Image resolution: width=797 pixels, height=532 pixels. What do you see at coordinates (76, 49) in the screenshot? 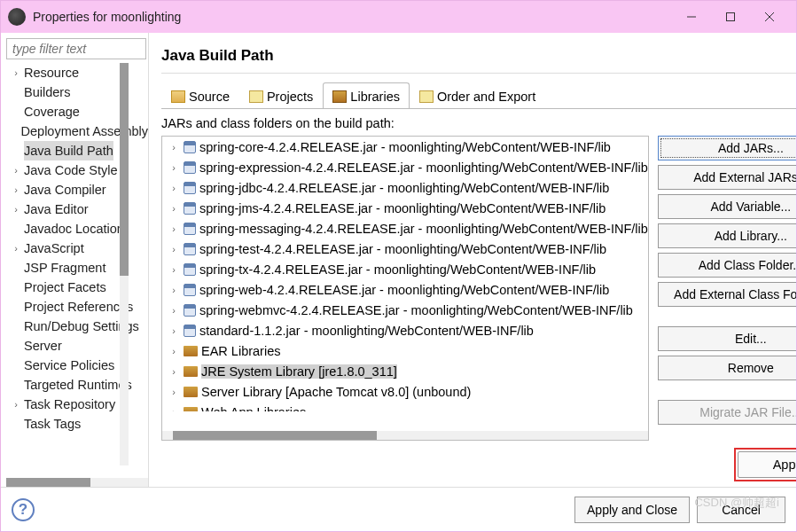
I see `filter-input` at bounding box center [76, 49].